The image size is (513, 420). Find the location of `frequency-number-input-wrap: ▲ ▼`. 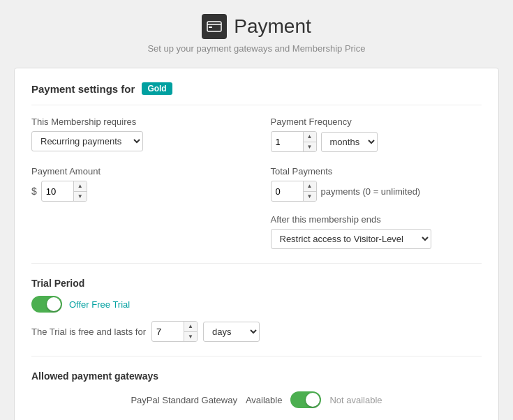

frequency-number-input-wrap: ▲ ▼ is located at coordinates (294, 142).